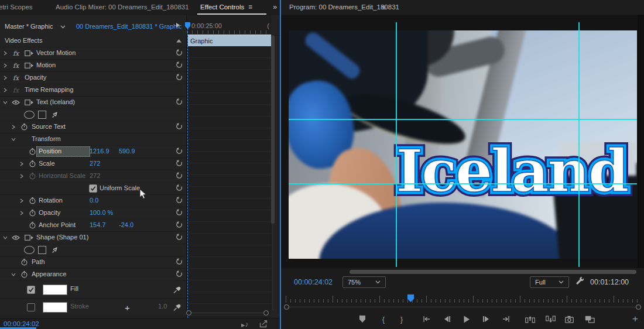 The image size is (644, 329). Describe the element at coordinates (93, 54) in the screenshot. I see `effect-row-vector-motion: fx Vector Motion` at that location.